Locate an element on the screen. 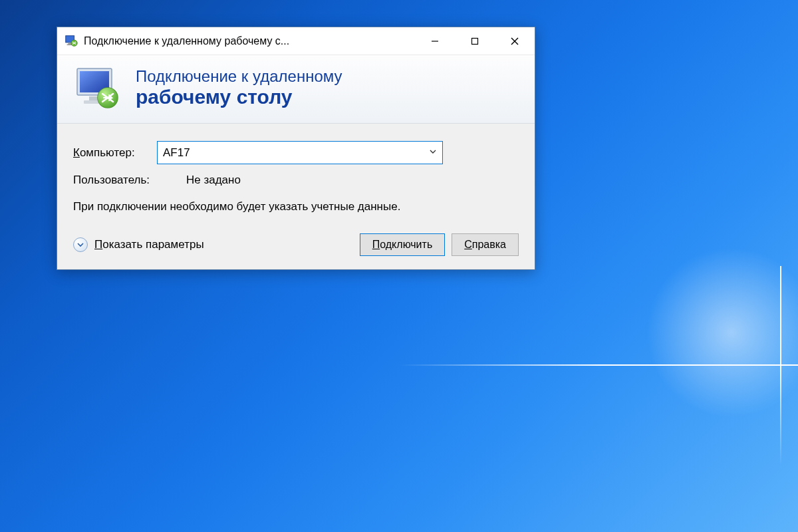 The height and width of the screenshot is (532, 798). window-title: Подключение к удаленному рабочему с... is located at coordinates (249, 41).